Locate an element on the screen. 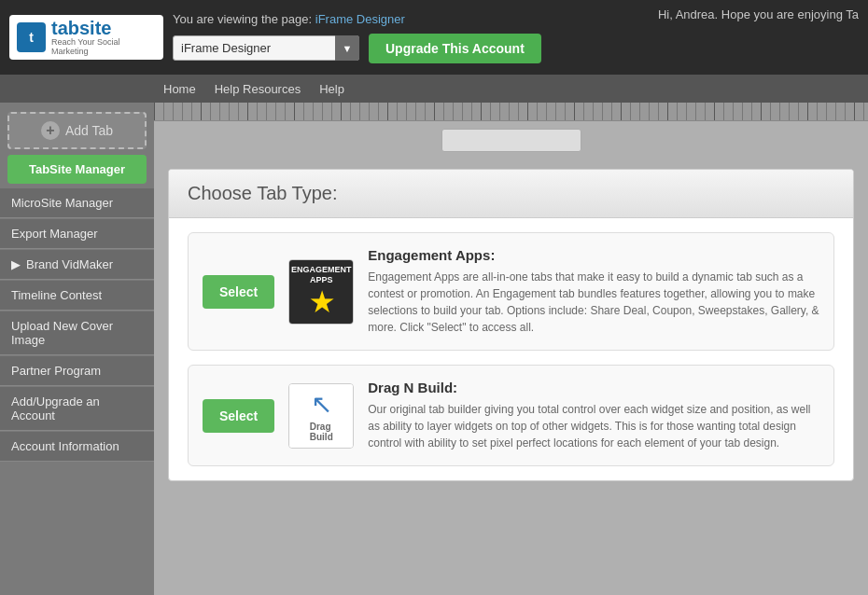 The image size is (868, 595). add-tab-button: + Add Tab is located at coordinates (77, 131).